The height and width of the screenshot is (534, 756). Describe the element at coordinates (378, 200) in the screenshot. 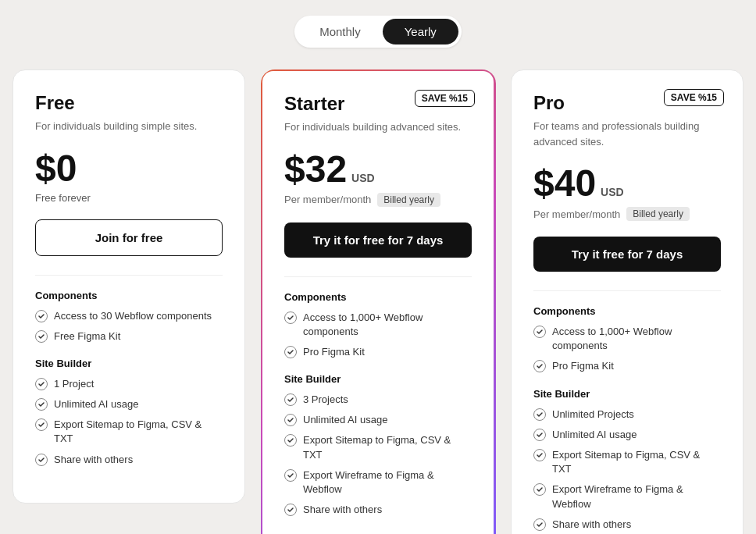

I see `price-meta: Per member/month Billed yearly` at that location.